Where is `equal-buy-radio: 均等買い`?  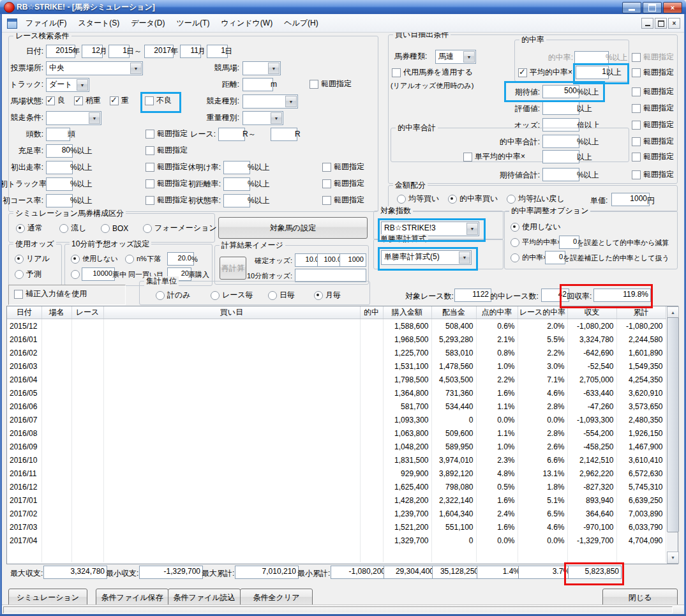 equal-buy-radio: 均等買い is located at coordinates (418, 199).